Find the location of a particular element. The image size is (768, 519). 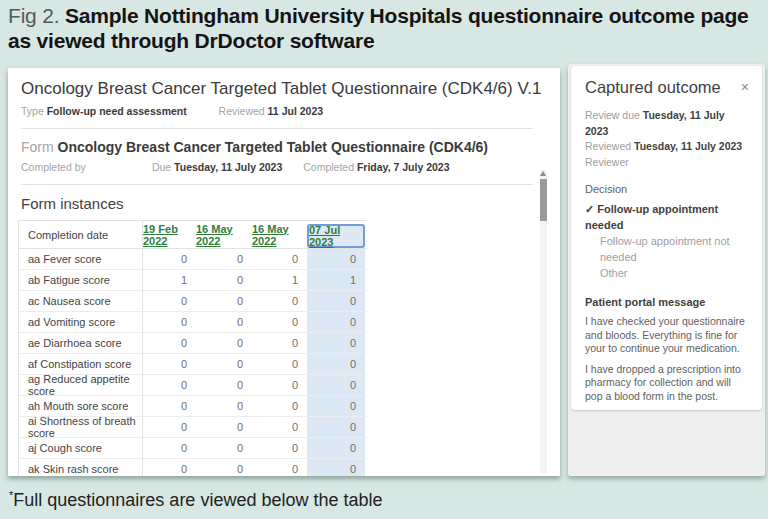

scroll-up-icon is located at coordinates (543, 174).